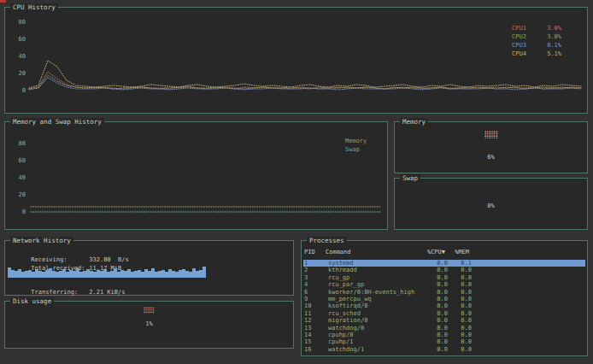 This screenshot has width=593, height=364. I want to click on process-command: rcu_gp, so click(374, 278).